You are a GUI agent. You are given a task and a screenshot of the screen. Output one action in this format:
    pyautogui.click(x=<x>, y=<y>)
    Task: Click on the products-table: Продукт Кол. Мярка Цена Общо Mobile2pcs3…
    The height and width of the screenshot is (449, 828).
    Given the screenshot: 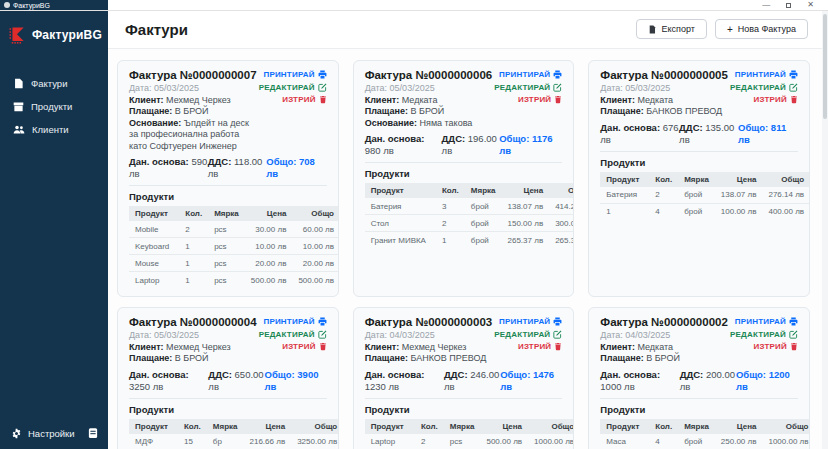 What is the action you would take?
    pyautogui.click(x=234, y=247)
    